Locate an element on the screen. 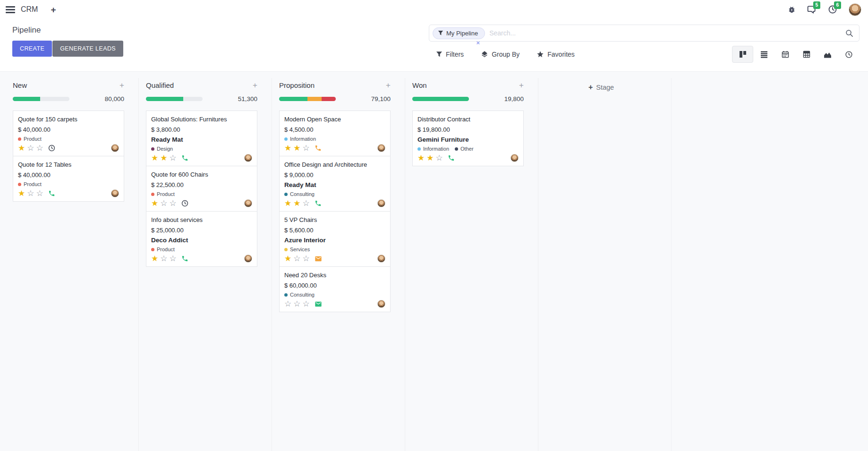 Image resolution: width=868 pixels, height=451 pixels. facet-remove-icon: × is located at coordinates (478, 43).